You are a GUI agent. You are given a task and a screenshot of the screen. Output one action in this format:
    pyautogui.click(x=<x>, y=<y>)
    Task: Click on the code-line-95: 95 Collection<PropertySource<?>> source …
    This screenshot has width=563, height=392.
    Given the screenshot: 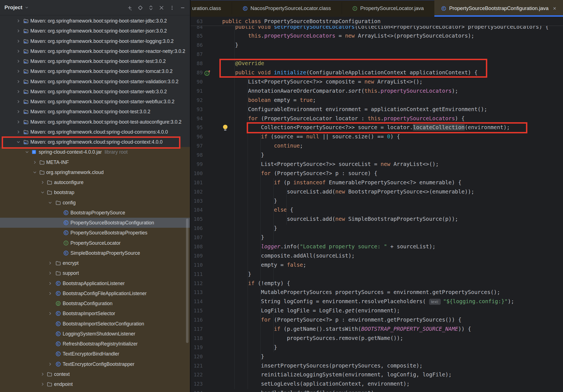 What is the action you would take?
    pyautogui.click(x=377, y=128)
    